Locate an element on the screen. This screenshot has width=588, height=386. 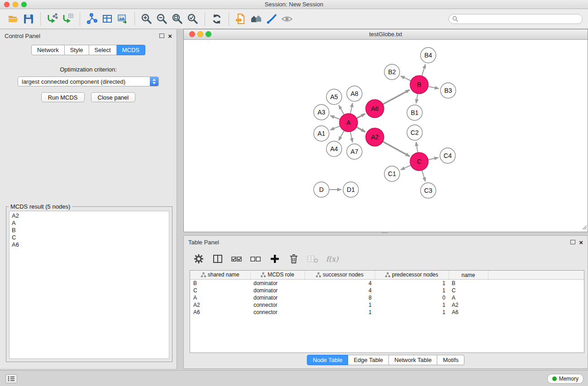
table-row: A2connector11A2 is located at coordinates (387, 305).